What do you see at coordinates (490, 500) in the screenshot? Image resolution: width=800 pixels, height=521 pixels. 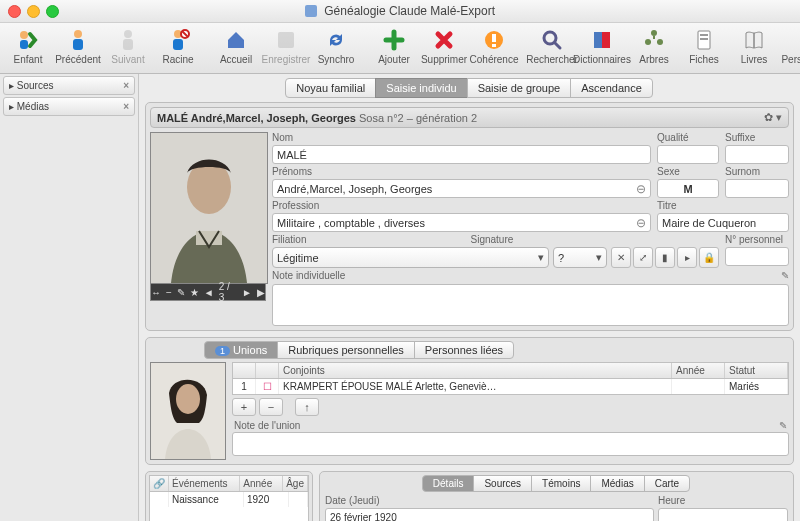 I see `date-label: Date (Jeudi)` at bounding box center [490, 500].